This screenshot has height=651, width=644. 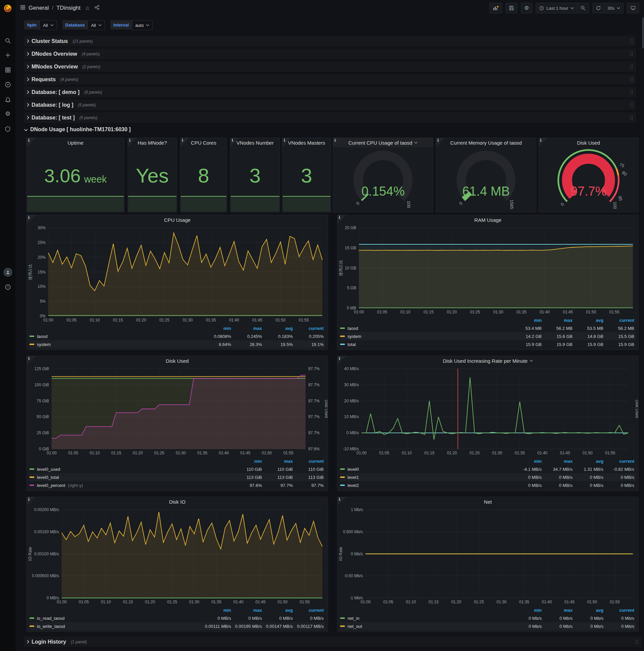 I want to click on panel-title-cpu: CPU Usage, so click(x=177, y=220).